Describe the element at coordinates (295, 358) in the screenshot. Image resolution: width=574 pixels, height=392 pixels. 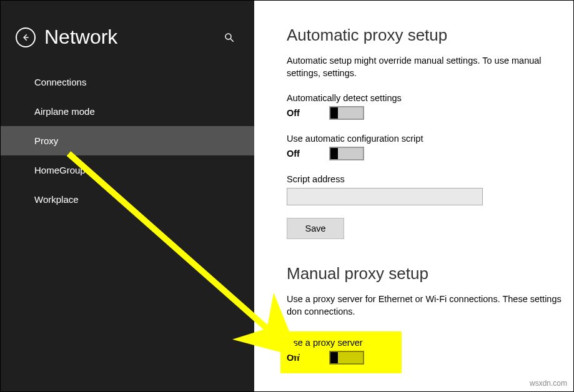
I see `use-proxy-state: Off` at that location.